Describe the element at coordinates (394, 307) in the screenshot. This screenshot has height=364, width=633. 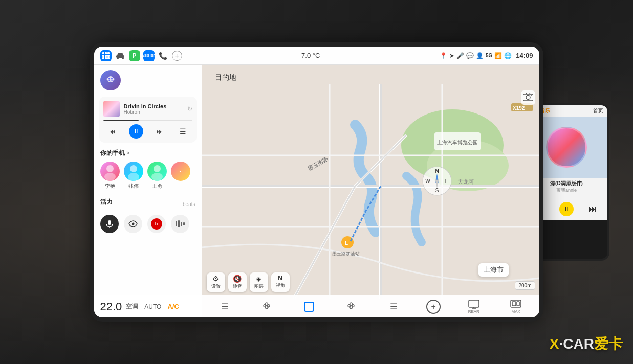
I see `menu-button-2: ☰` at that location.